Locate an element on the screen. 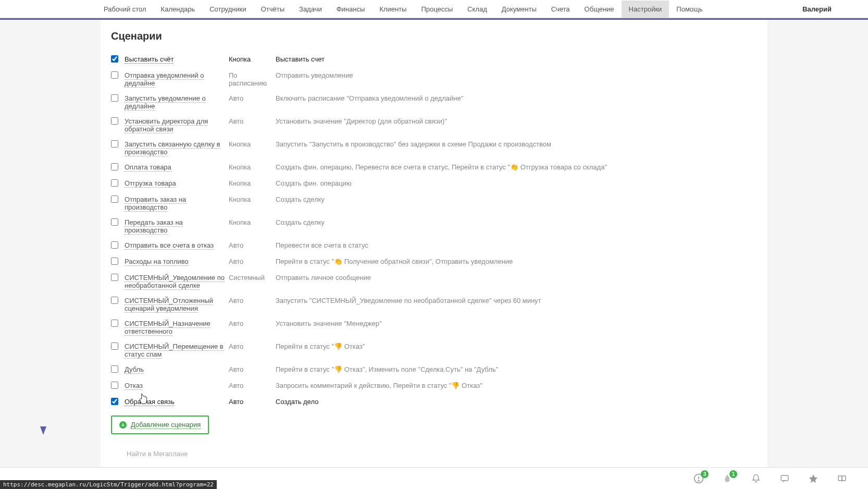 This screenshot has height=489, width=868. scenario-type: Системный is located at coordinates (252, 282).